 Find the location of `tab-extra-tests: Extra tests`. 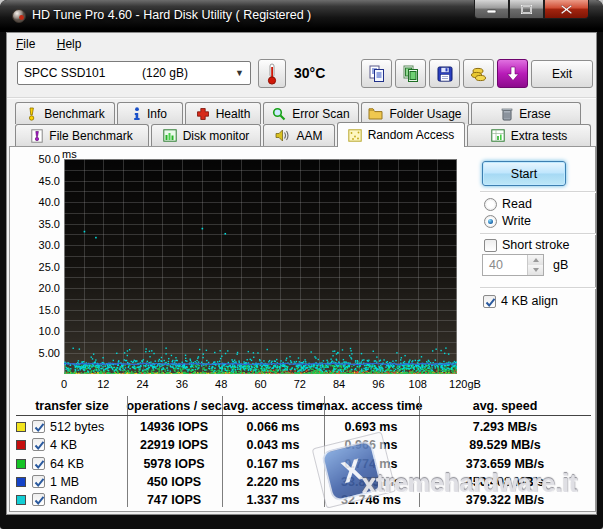

tab-extra-tests: Extra tests is located at coordinates (529, 135).